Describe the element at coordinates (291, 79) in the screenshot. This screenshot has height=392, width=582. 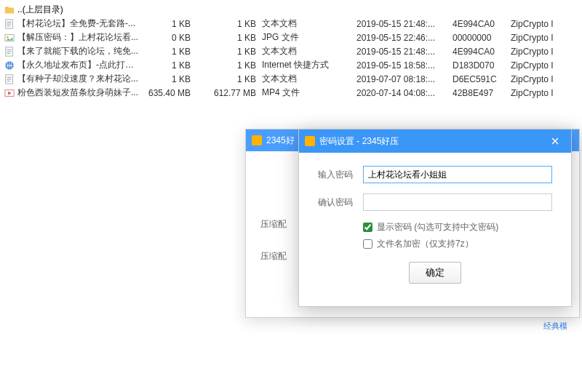
I see `file-row: 【有种子却没速度？来村花论...1 KB1 KB文本文档2019-07-07 0…` at that location.